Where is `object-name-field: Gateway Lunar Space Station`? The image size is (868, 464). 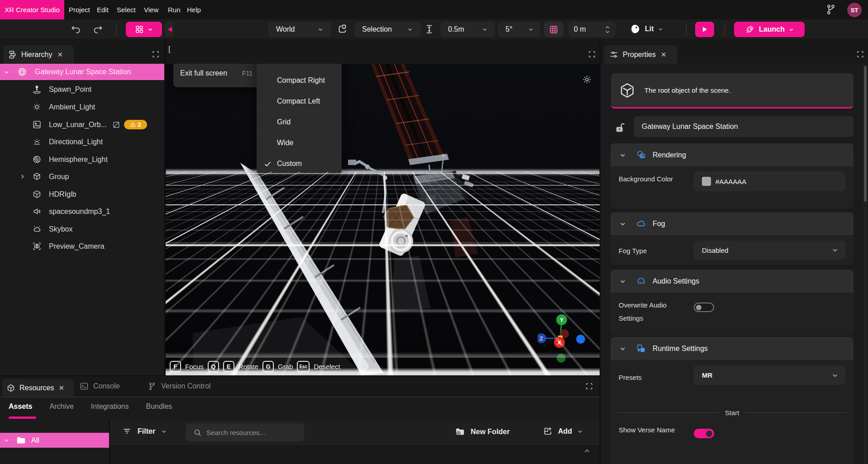 object-name-field: Gateway Lunar Space Station is located at coordinates (744, 127).